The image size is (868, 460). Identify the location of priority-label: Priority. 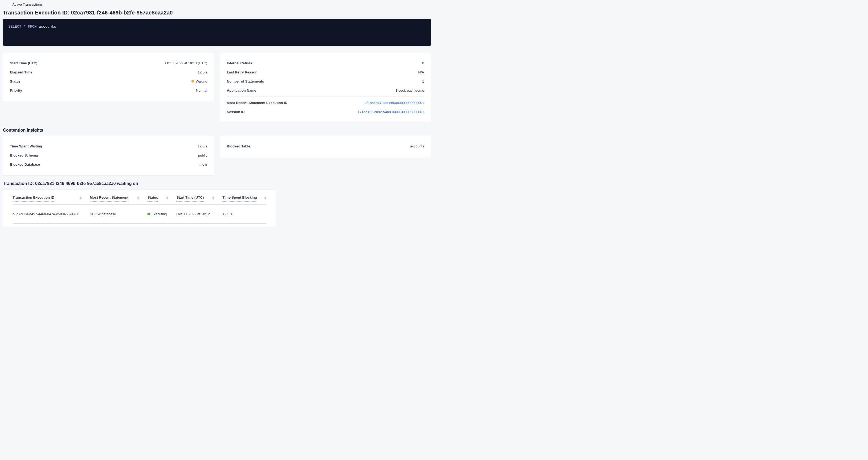
(16, 90).